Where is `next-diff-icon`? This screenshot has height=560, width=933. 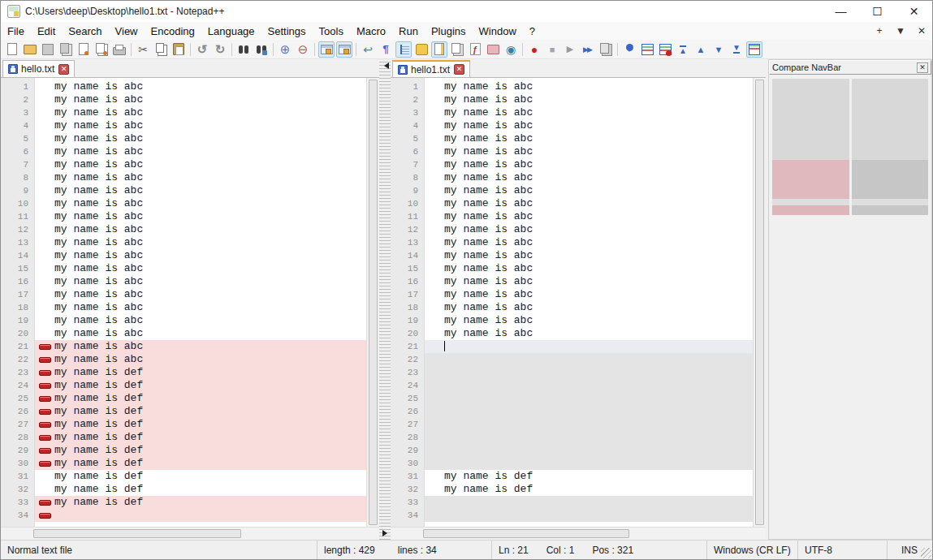 next-diff-icon is located at coordinates (719, 50).